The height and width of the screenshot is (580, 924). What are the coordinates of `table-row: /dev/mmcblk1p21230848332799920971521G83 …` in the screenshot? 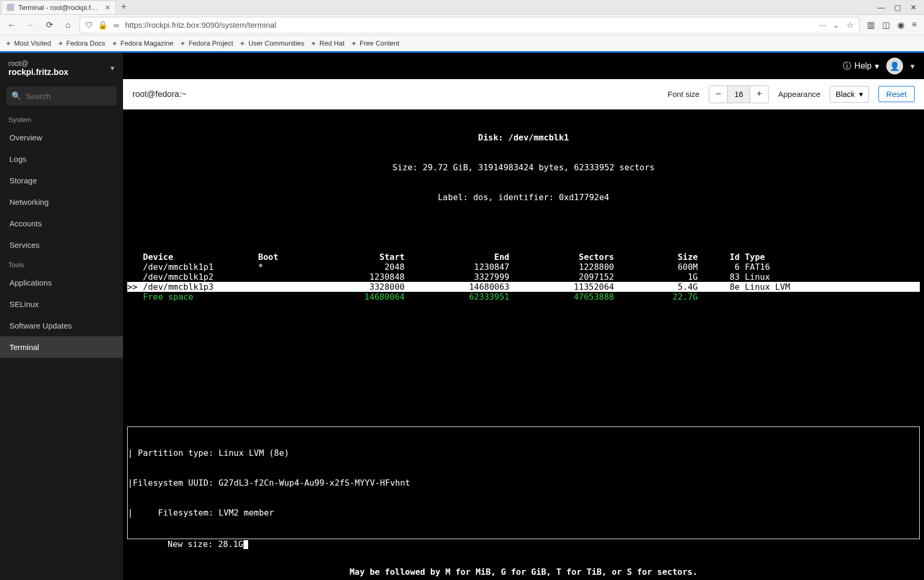 It's located at (524, 277).